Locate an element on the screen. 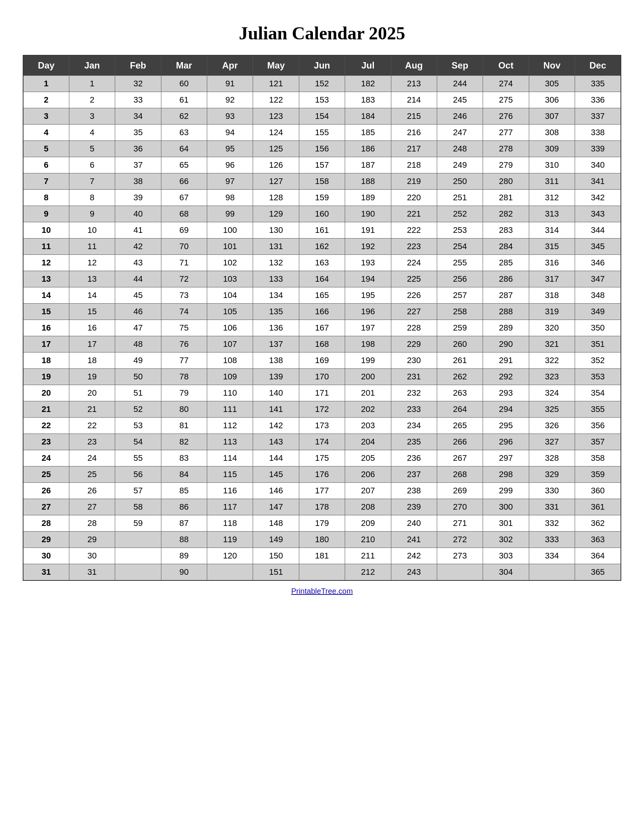  data-cell-jul: 202 is located at coordinates (368, 410).